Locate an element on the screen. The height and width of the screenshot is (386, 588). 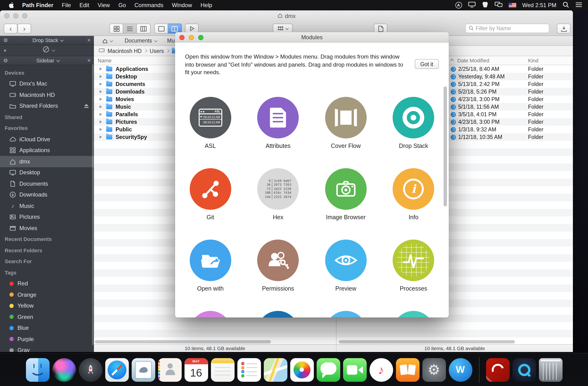
dock-adobe-acrobat-icon is located at coordinates (498, 370).